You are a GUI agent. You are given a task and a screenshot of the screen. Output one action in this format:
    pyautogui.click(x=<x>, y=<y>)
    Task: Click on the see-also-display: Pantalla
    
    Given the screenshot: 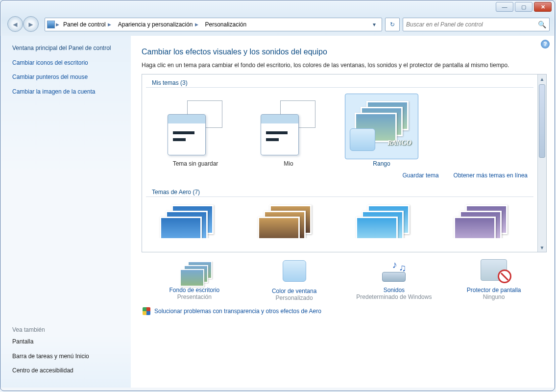 What is the action you would take?
    pyautogui.click(x=68, y=342)
    